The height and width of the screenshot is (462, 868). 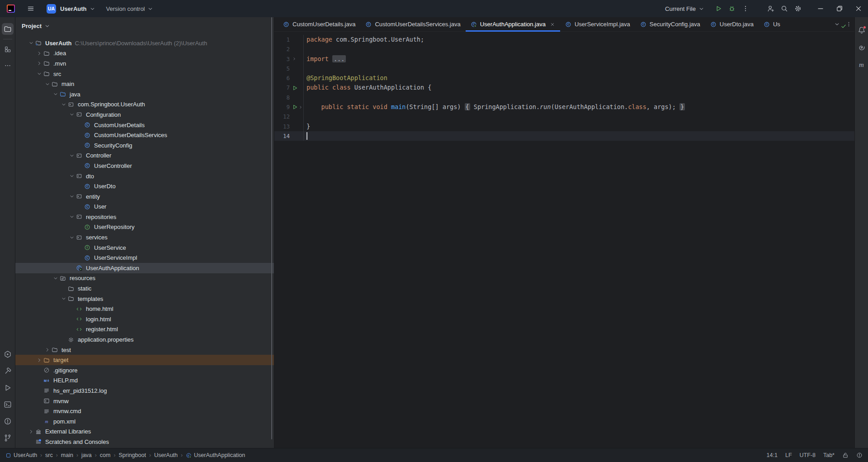 I want to click on tree-item-login.html: login.html, so click(x=145, y=319).